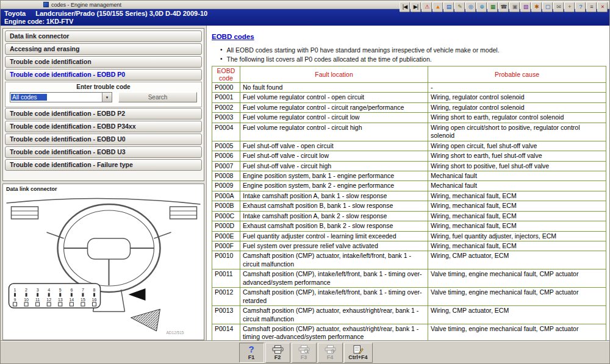  I want to click on window-icon, so click(46, 5).